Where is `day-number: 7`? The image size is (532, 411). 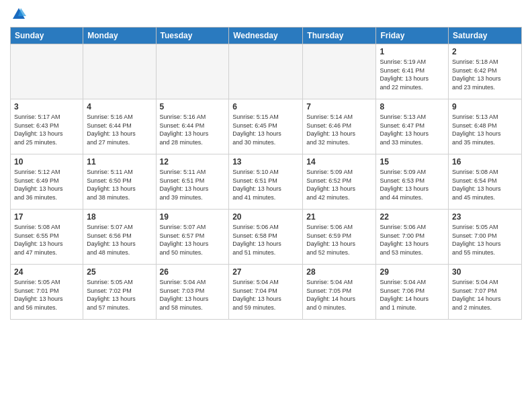 day-number: 7 is located at coordinates (339, 107).